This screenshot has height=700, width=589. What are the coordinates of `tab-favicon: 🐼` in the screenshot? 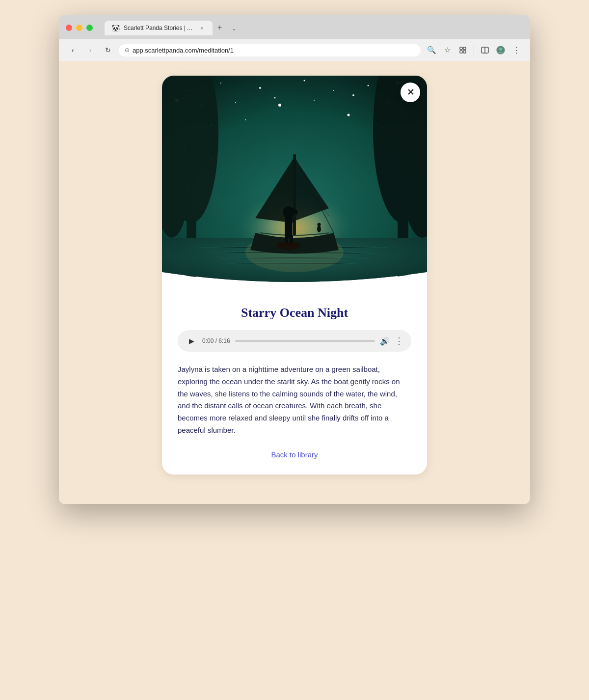 It's located at (116, 28).